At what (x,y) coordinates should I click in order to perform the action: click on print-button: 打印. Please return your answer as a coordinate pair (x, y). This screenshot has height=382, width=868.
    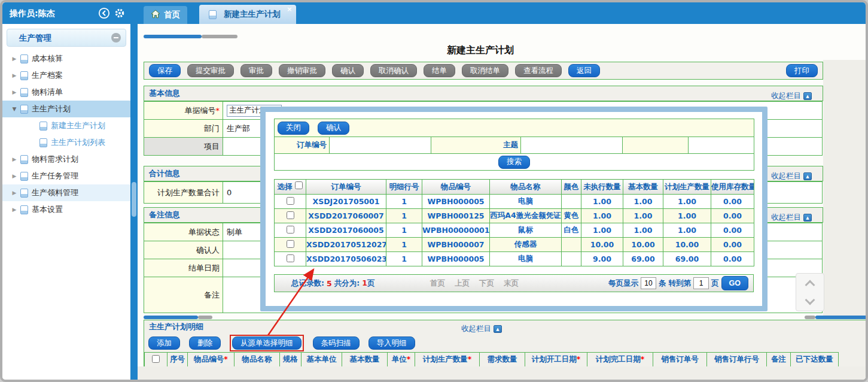
    Looking at the image, I should click on (802, 71).